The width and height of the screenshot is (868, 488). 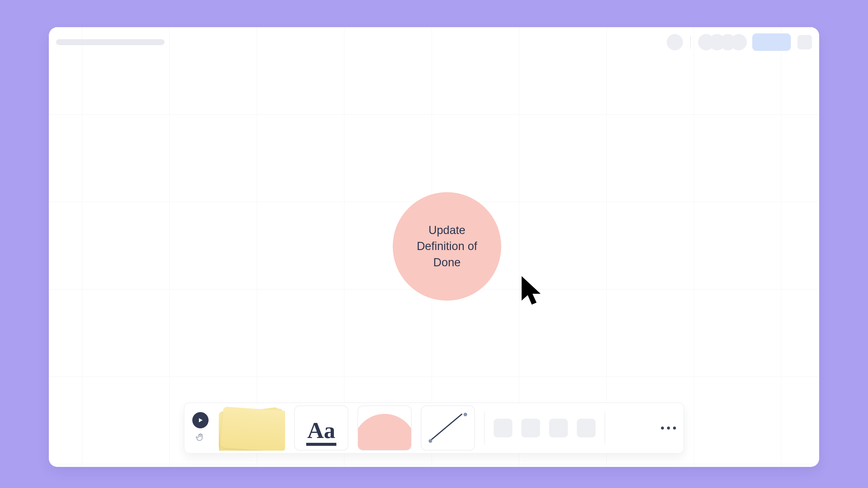 I want to click on header-divider, so click(x=690, y=42).